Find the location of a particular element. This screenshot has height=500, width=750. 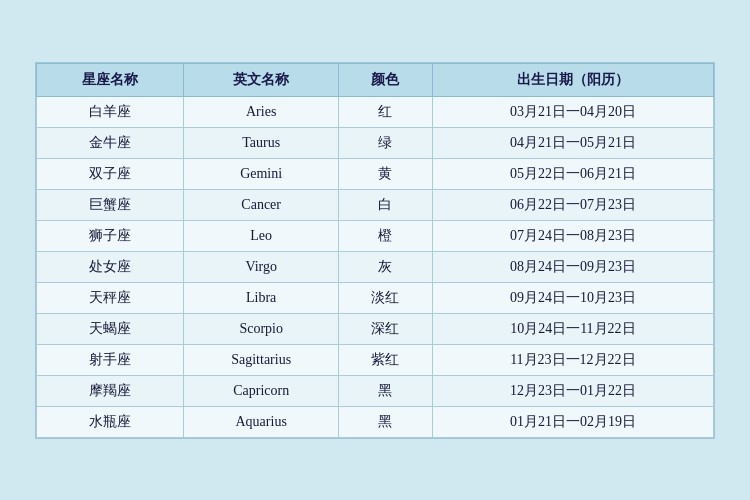

table-row: 射手座Sagittarius紫红11月23日一12月22日 is located at coordinates (376, 360).